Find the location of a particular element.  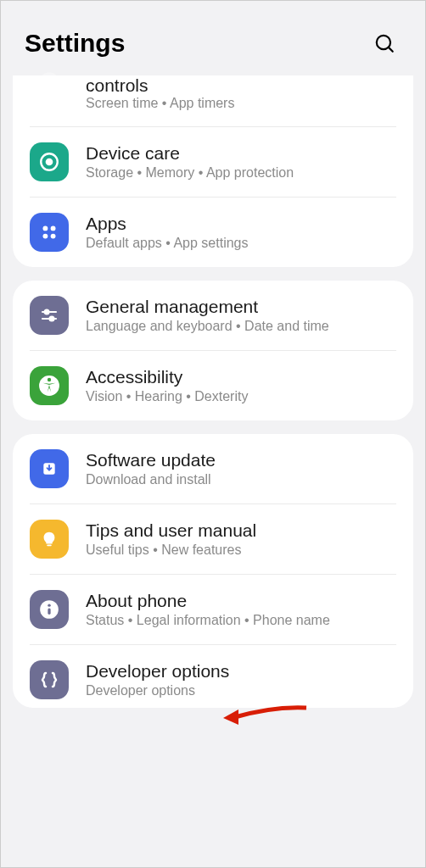

settings-item-tips: Tips and user manual Useful tips • New f… is located at coordinates (213, 539).